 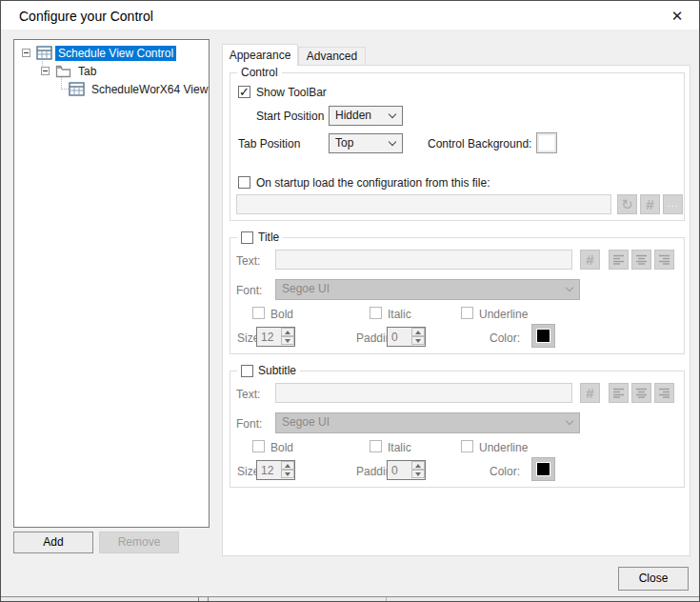 What do you see at coordinates (282, 448) in the screenshot?
I see `subtitle-bold-label: Bold` at bounding box center [282, 448].